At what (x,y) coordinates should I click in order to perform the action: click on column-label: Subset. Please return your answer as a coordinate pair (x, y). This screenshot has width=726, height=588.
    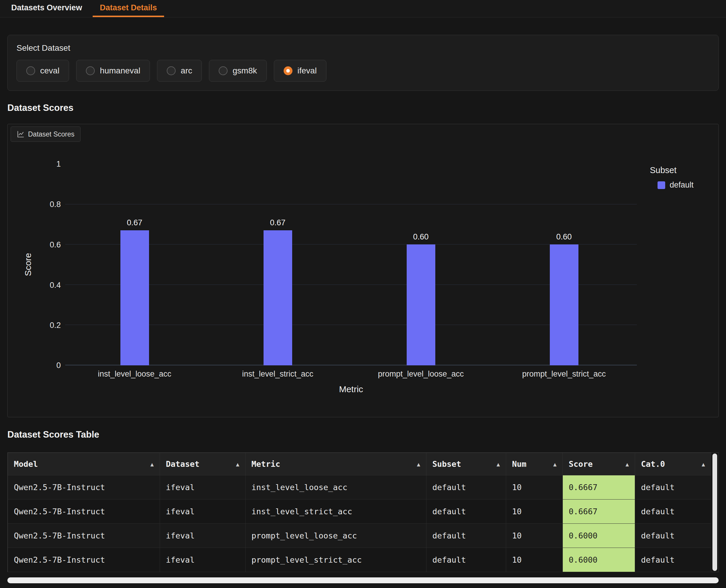
    Looking at the image, I should click on (447, 464).